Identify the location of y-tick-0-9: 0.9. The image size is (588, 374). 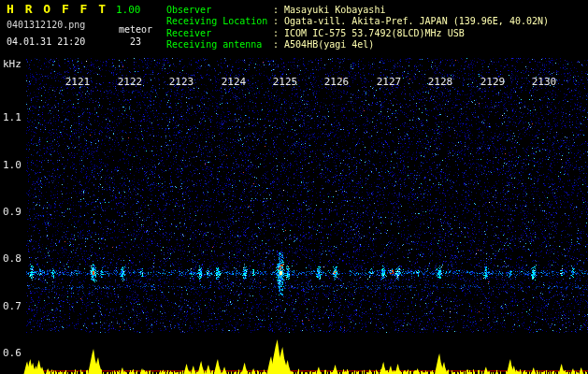
(12, 212).